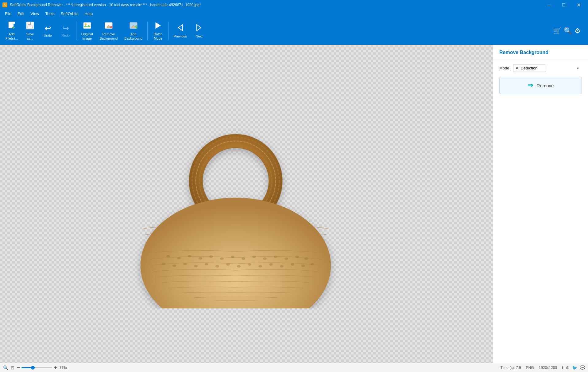  Describe the element at coordinates (21, 14) in the screenshot. I see `menu-edit: Edit` at that location.